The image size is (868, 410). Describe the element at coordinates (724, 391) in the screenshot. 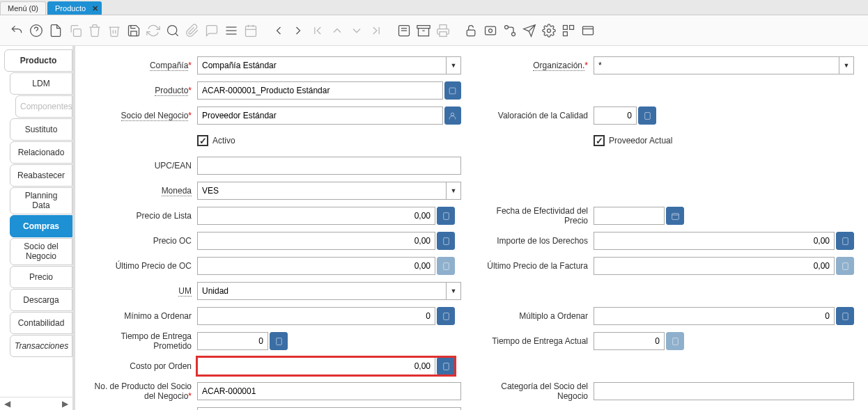

I see `categoria-socio-input` at that location.